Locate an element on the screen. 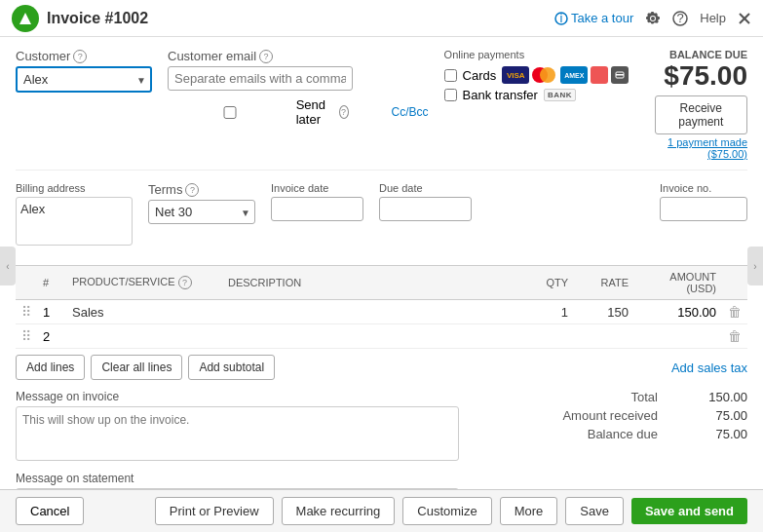 This screenshot has height=532, width=763. amount-received-value: 75.00 is located at coordinates (708, 415).